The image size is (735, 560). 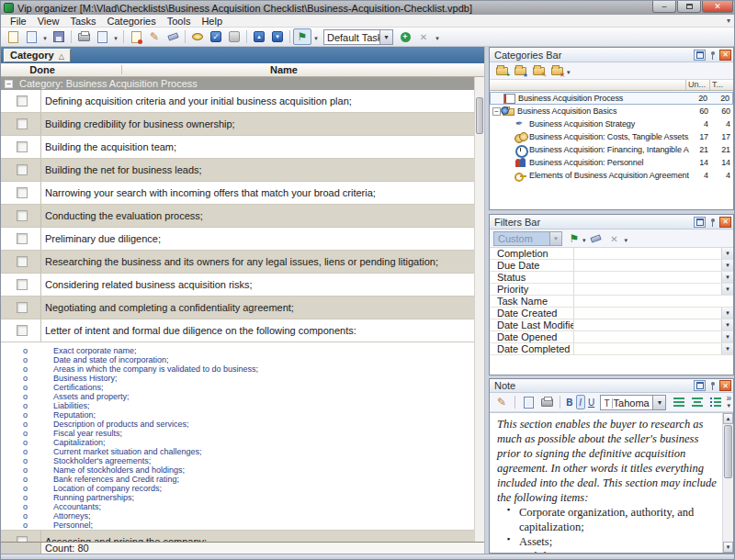 I want to click on subitem-line: oAreas in which the company is validated…, so click(x=238, y=369).